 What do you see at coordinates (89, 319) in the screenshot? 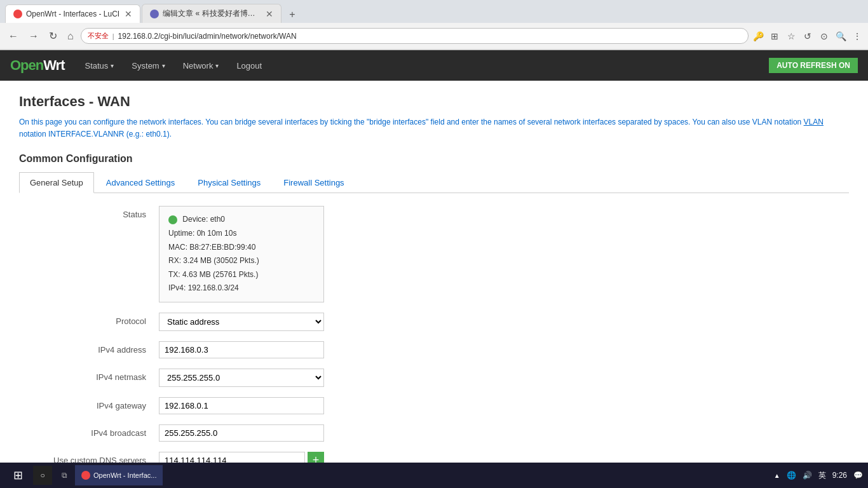
I see `protocol-label: Protocol` at bounding box center [89, 319].